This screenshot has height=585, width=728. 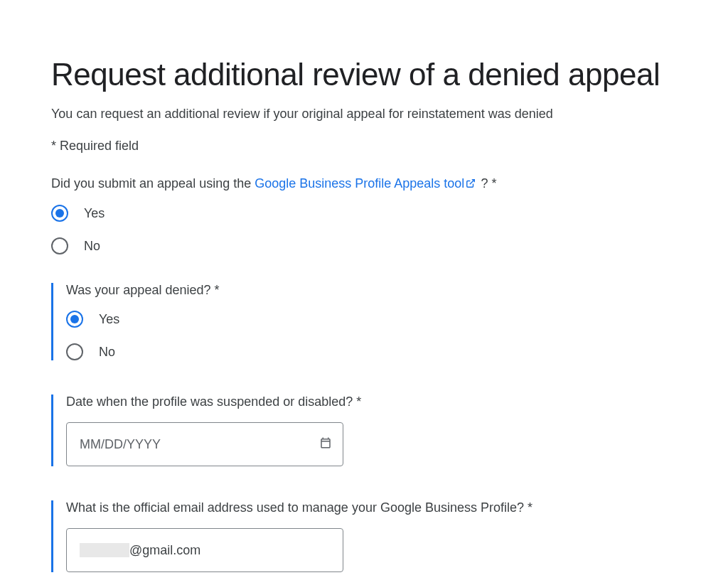 I want to click on question-prefix: Did you submit an appeal using the, so click(x=153, y=183).